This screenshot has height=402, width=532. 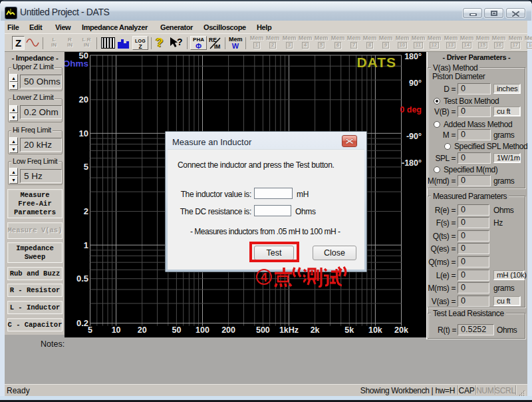 What do you see at coordinates (229, 330) in the screenshot?
I see `svg-text: 200` at bounding box center [229, 330].